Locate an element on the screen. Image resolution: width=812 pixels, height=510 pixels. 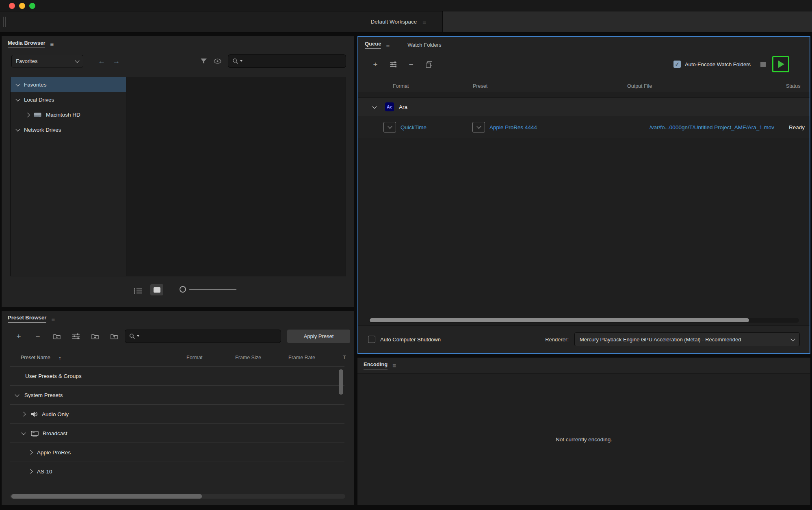
list-view-icon is located at coordinates (138, 291).